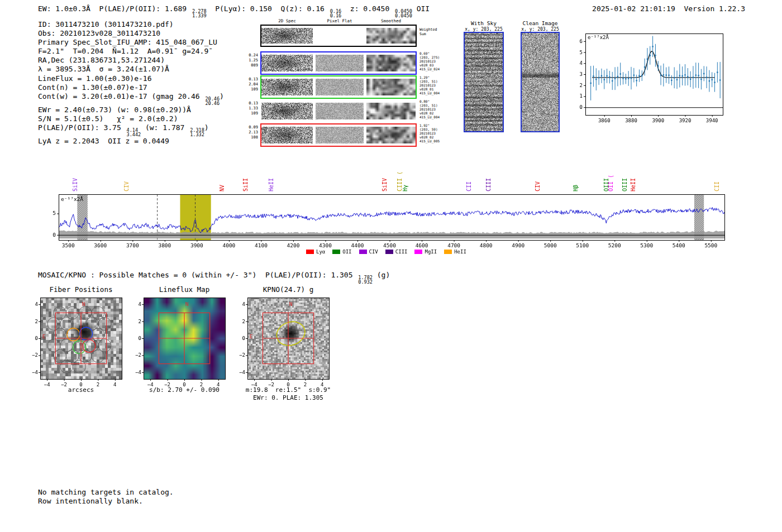 The width and height of the screenshot is (782, 532). Describe the element at coordinates (131, 33) in the screenshot. I see `info-line-1: Obs: 20210123v028_3011473210` at that location.